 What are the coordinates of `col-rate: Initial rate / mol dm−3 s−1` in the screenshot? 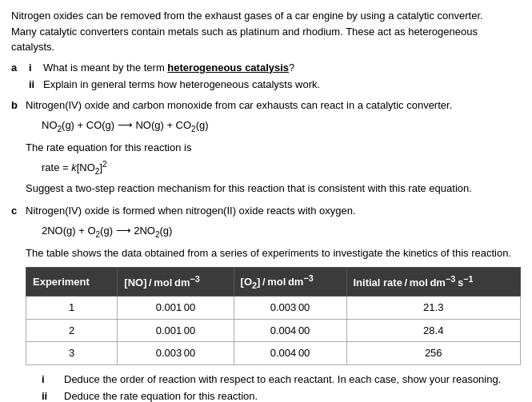 It's located at (434, 282).